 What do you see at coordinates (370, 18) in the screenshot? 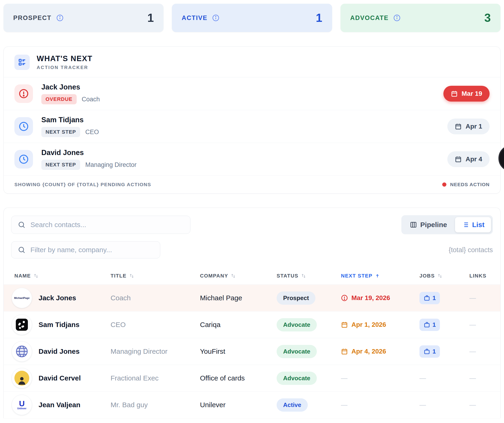
I see `stat-label-advocate: ADVOCATE` at bounding box center [370, 18].